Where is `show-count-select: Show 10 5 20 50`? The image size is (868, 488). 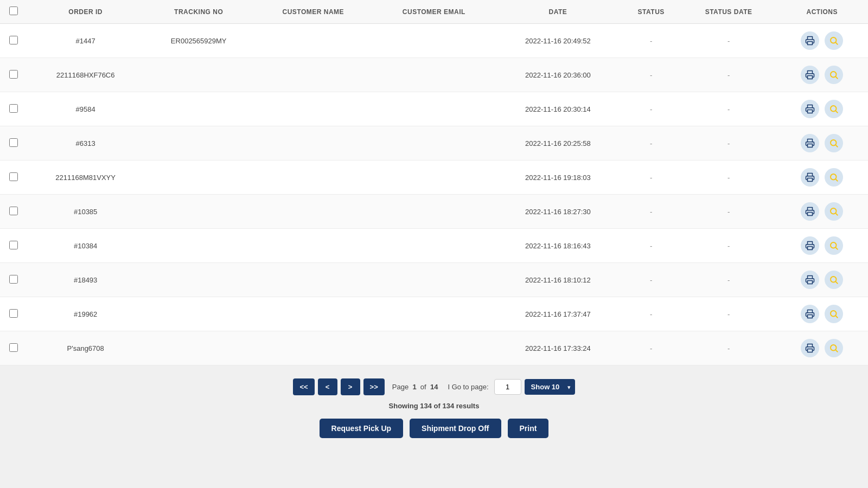
show-count-select: Show 10 5 20 50 is located at coordinates (550, 387).